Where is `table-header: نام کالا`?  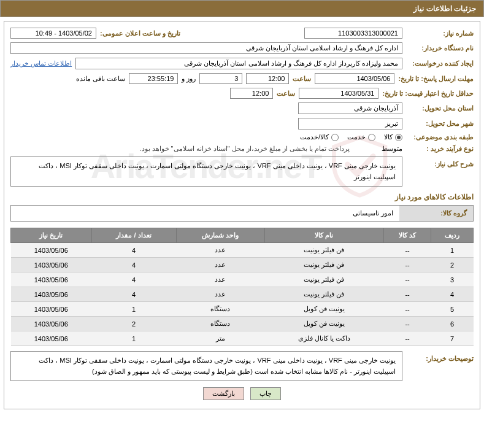 table-header: نام کالا is located at coordinates (324, 236).